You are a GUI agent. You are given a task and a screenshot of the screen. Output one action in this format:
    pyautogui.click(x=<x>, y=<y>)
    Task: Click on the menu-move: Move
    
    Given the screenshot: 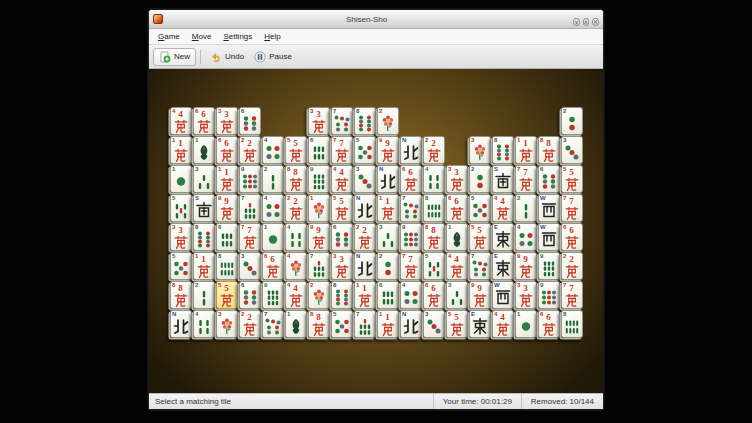 What is the action you would take?
    pyautogui.click(x=202, y=36)
    